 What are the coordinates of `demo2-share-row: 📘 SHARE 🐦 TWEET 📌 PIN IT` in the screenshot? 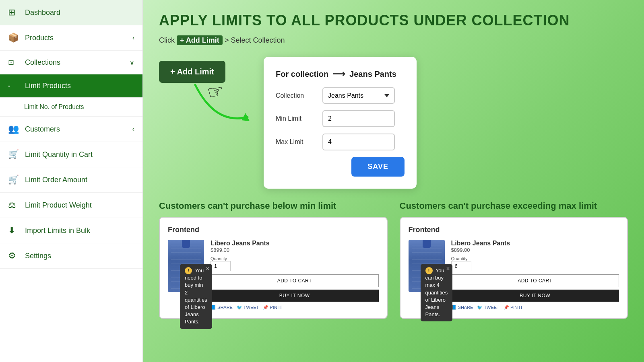 It's located at (535, 307).